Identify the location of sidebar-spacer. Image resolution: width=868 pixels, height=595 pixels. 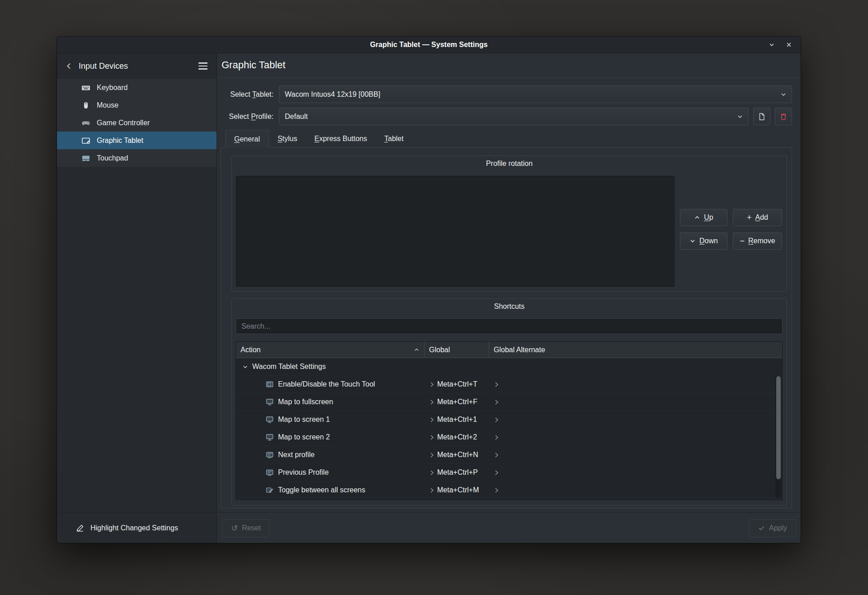
(137, 340).